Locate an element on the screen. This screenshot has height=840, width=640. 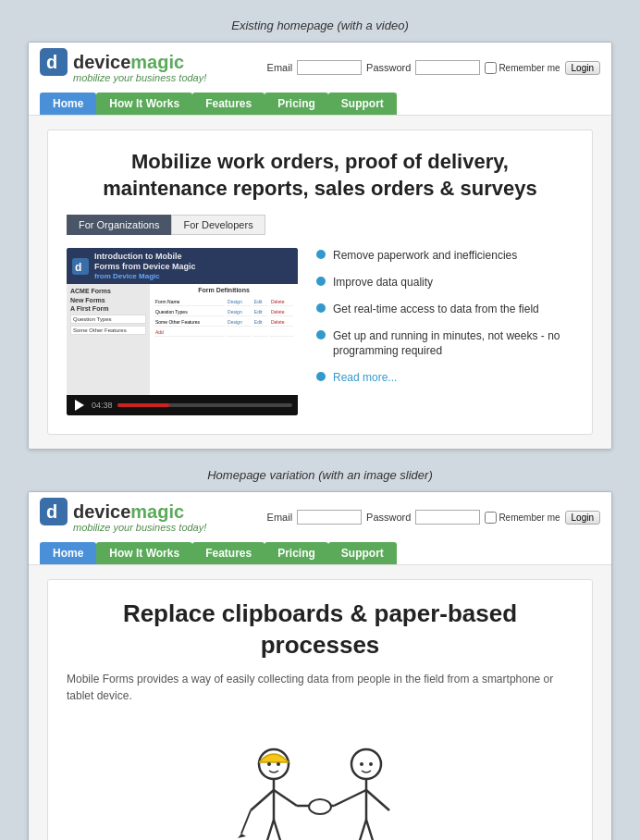
video-progress-bar is located at coordinates (205, 405).